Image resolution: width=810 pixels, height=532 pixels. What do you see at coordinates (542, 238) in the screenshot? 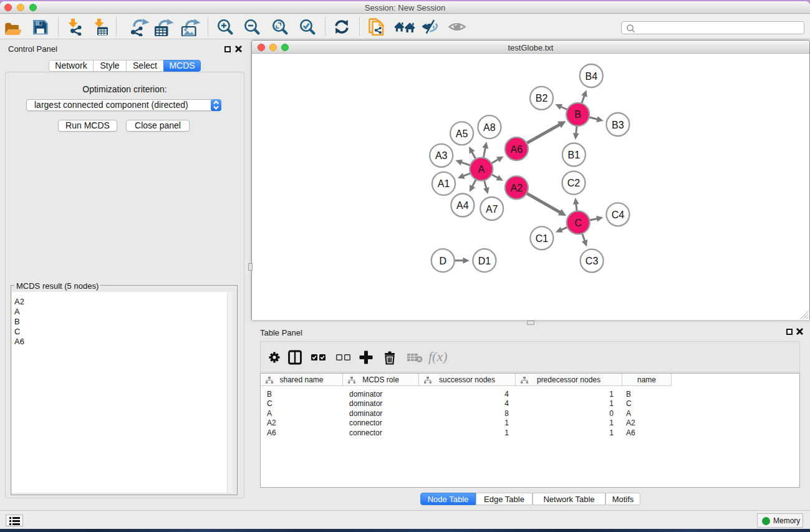
I see `svg-text: C1` at bounding box center [542, 238].